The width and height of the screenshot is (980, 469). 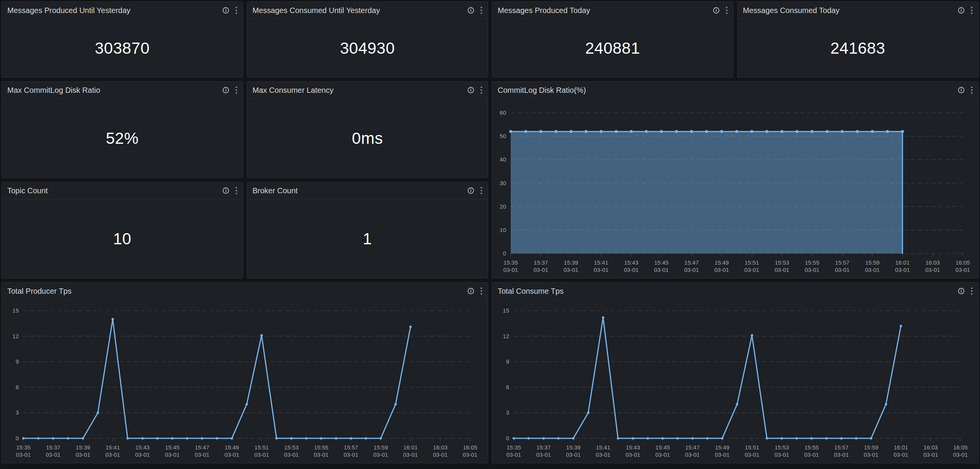 What do you see at coordinates (503, 183) in the screenshot?
I see `svg-text: 30` at bounding box center [503, 183].